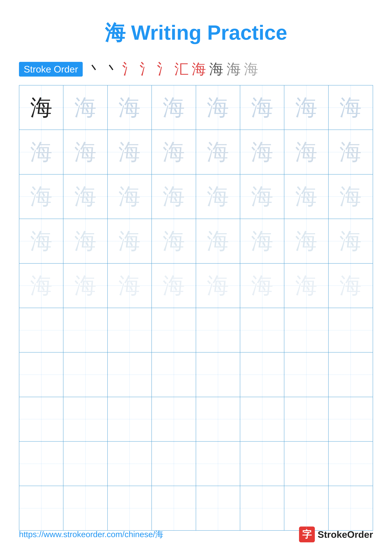 This screenshot has height=555, width=392. I want to click on stroke-order-row: Stroke Order 丶 丶 氵 氵 氵 汇 海 海 海 海, so click(196, 69).